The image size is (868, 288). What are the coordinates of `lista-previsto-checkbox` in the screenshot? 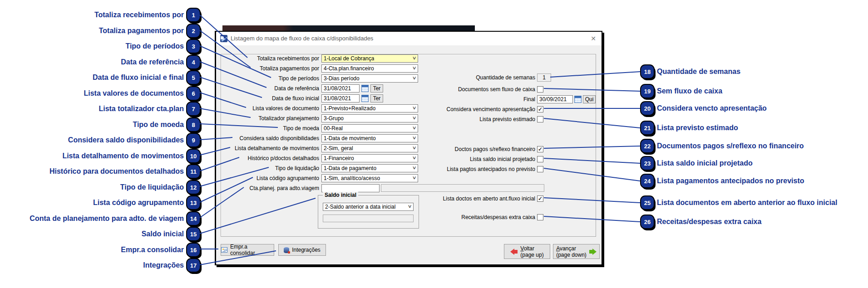 It's located at (540, 119).